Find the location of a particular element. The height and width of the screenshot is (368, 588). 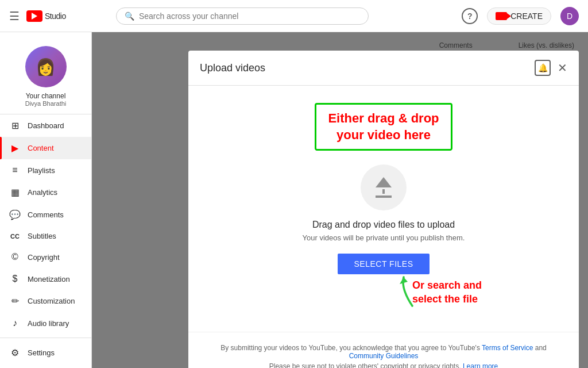

sidebar: 👩 Your channel Divya Bharathi ⊞ Dashboar… is located at coordinates (46, 200).